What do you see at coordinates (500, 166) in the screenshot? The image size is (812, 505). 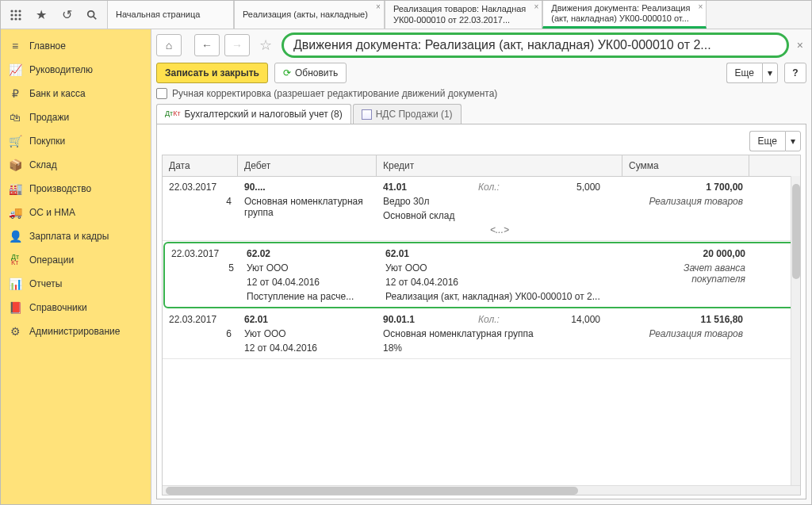 I see `col-kredit: Кредит` at bounding box center [500, 166].